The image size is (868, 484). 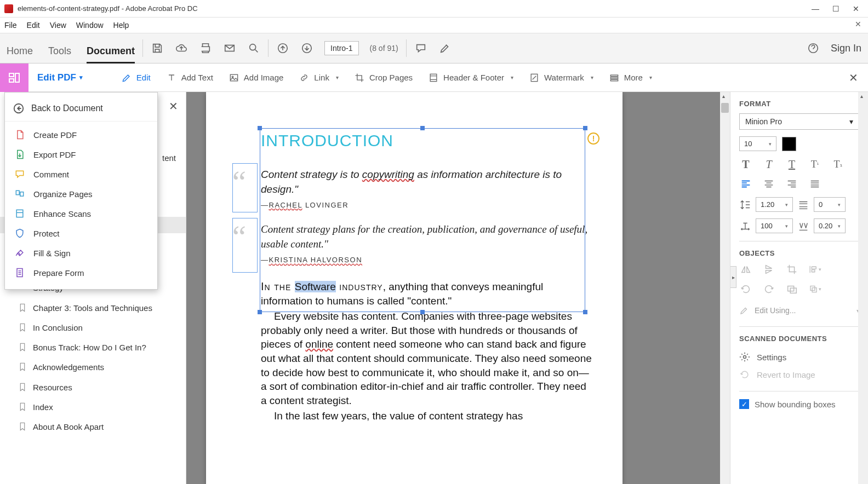 What do you see at coordinates (799, 357) in the screenshot?
I see `settings-button: Settings` at bounding box center [799, 357].